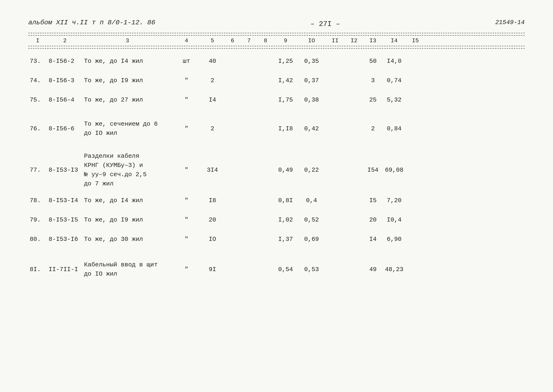 This screenshot has height=392, width=553. I want to click on cell-76-col6, so click(233, 129).